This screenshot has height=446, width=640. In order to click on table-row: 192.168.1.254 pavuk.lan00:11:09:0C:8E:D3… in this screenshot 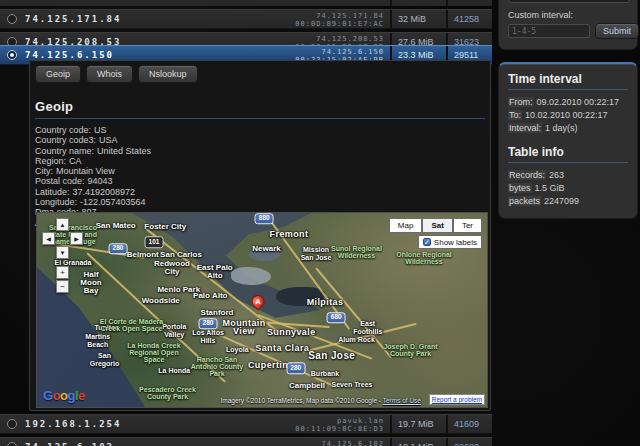, I will do `click(246, 424)`.